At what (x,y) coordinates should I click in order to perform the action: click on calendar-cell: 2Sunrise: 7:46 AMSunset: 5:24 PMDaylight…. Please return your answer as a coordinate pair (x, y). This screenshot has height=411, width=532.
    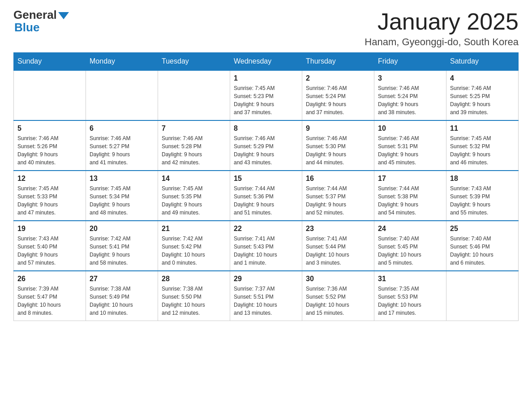
    Looking at the image, I should click on (339, 95).